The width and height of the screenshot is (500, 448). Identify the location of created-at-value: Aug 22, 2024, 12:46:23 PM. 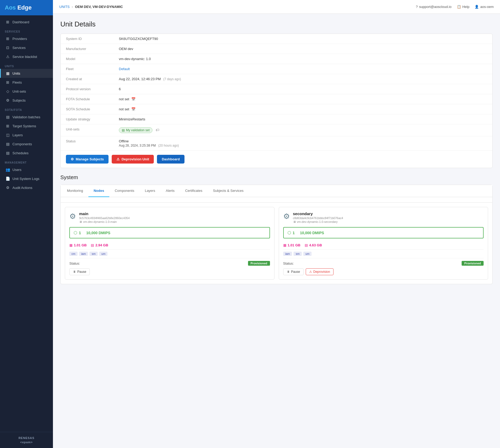
(140, 79).